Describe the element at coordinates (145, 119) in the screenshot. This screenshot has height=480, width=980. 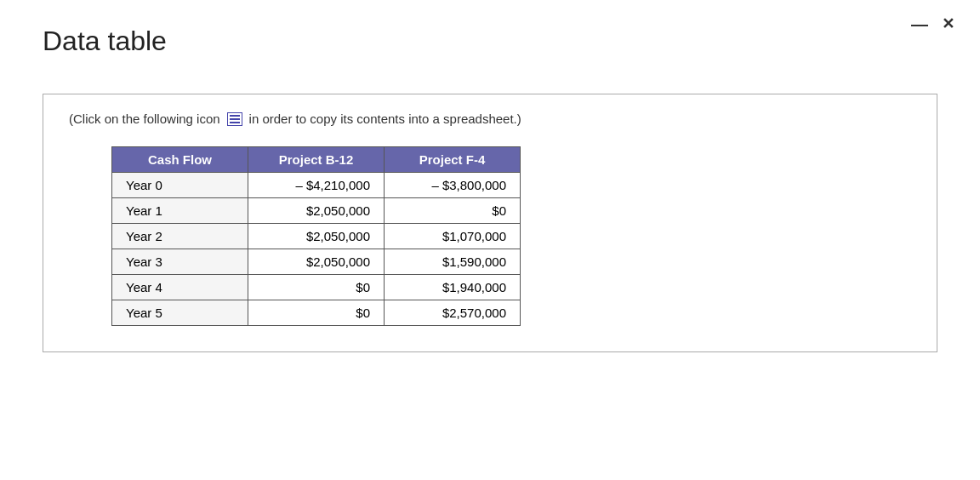
I see `instruction-before: (Click on the following icon` at that location.